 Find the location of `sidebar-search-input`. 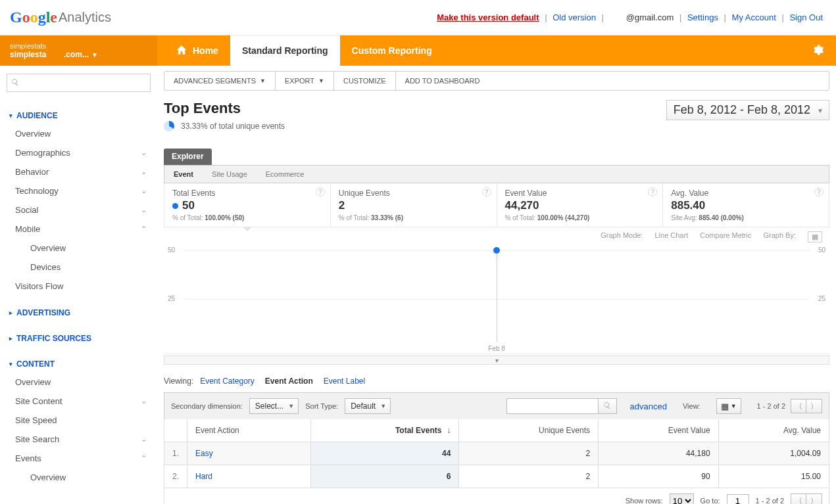

sidebar-search-input is located at coordinates (84, 83).